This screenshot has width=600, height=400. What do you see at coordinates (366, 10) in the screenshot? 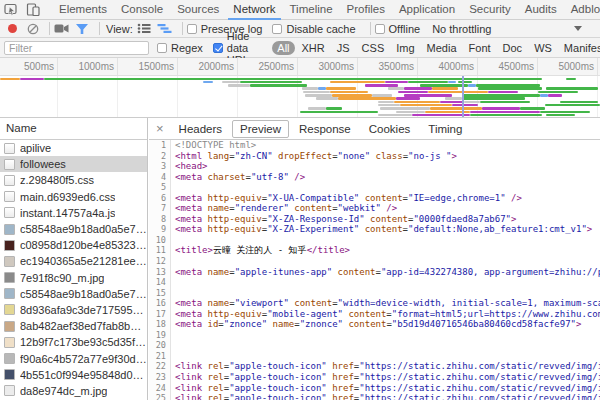
I see `tab-profiles: Profiles` at bounding box center [366, 10].